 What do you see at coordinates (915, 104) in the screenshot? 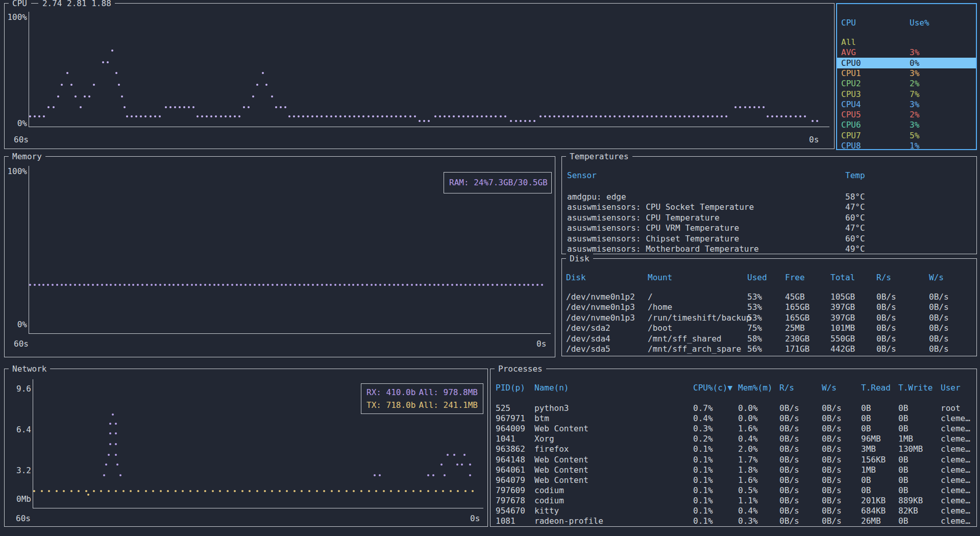
I see `cell: 3%` at bounding box center [915, 104].